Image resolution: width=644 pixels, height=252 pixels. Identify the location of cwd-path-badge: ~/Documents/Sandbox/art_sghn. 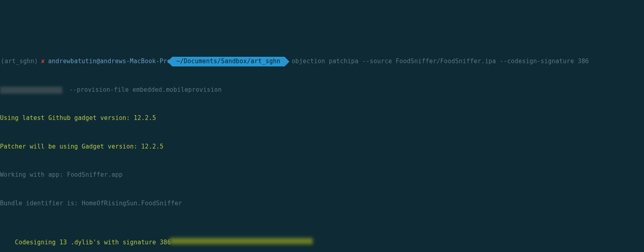
(228, 62).